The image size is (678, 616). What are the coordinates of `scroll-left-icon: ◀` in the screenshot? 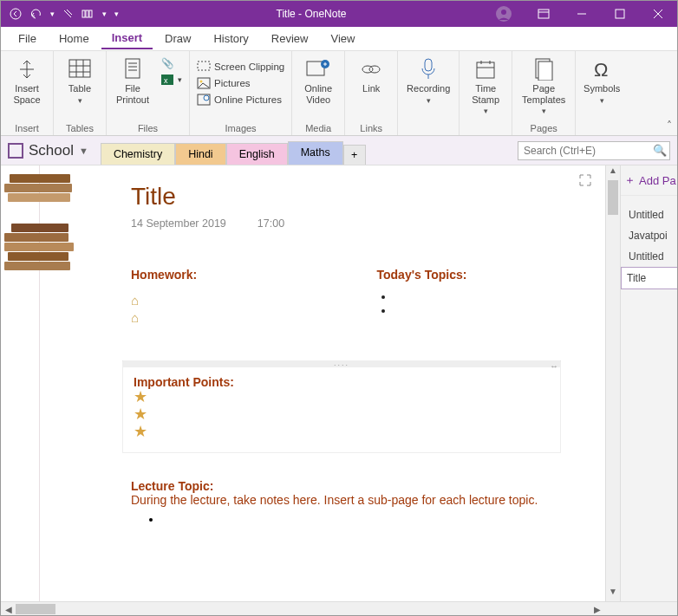 It's located at (9, 610).